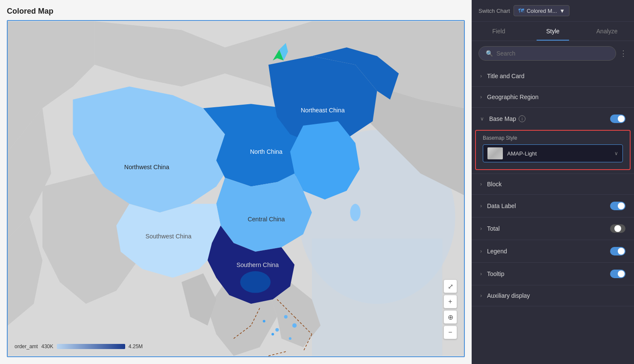 This screenshot has height=364, width=634. What do you see at coordinates (495, 153) in the screenshot?
I see `basemap-preview` at bounding box center [495, 153].